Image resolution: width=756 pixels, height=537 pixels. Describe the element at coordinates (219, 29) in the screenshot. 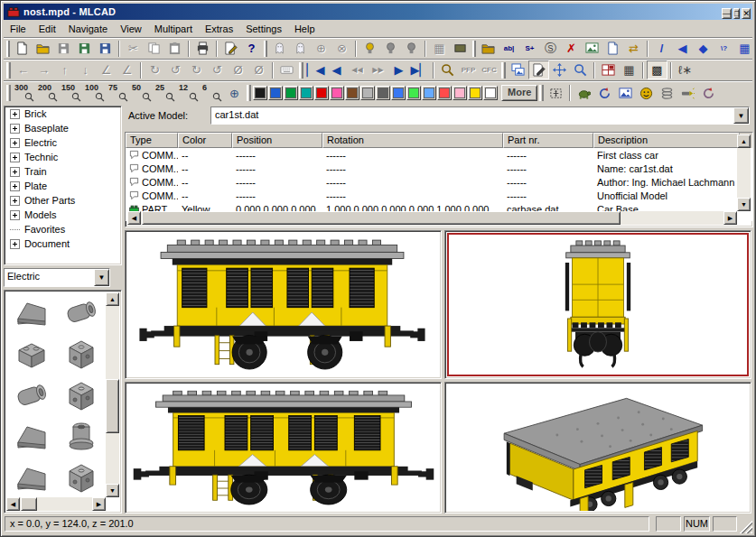

I see `menu-extras: Extras` at that location.